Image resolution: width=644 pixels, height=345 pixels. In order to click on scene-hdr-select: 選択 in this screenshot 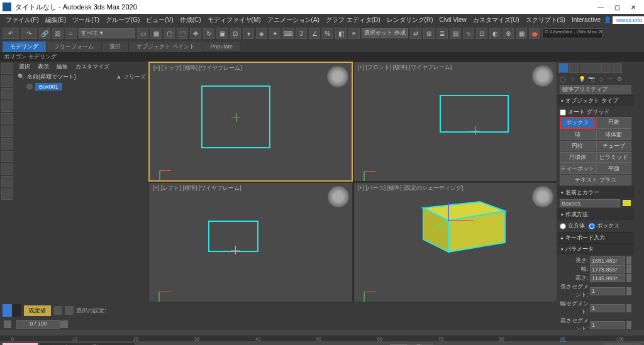, I will do `click(25, 67)`.